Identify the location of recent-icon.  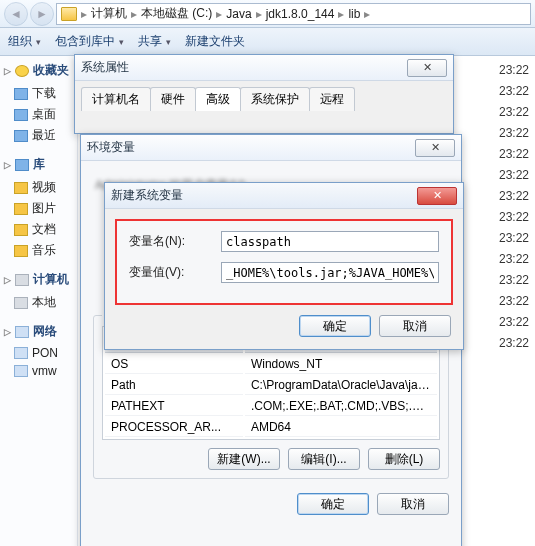
(21, 136).